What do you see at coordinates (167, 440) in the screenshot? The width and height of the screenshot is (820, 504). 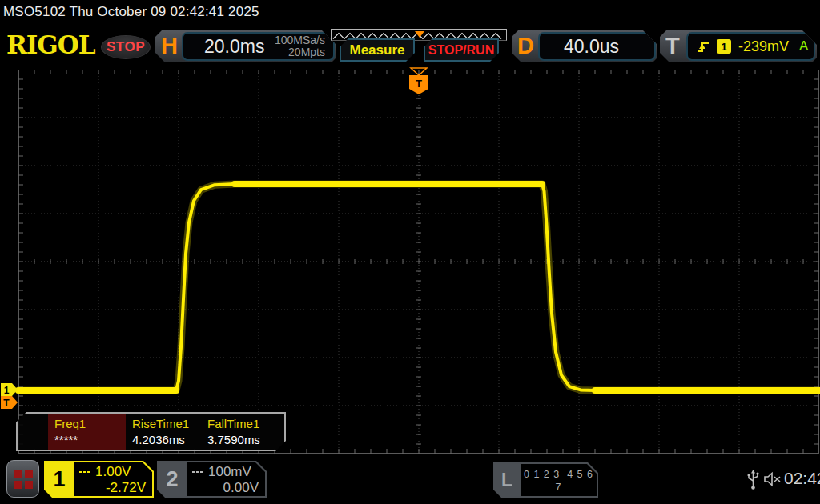 I see `meas-value: 4.2036ms` at bounding box center [167, 440].